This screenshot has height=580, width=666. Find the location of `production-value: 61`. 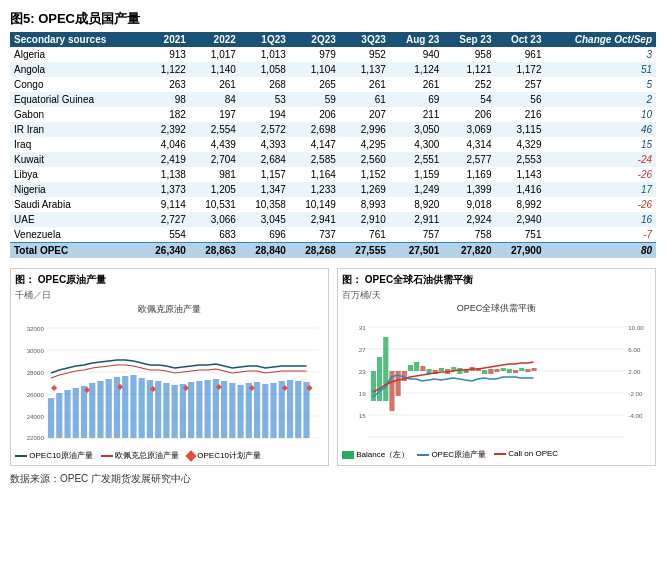

production-value: 61 is located at coordinates (365, 100).